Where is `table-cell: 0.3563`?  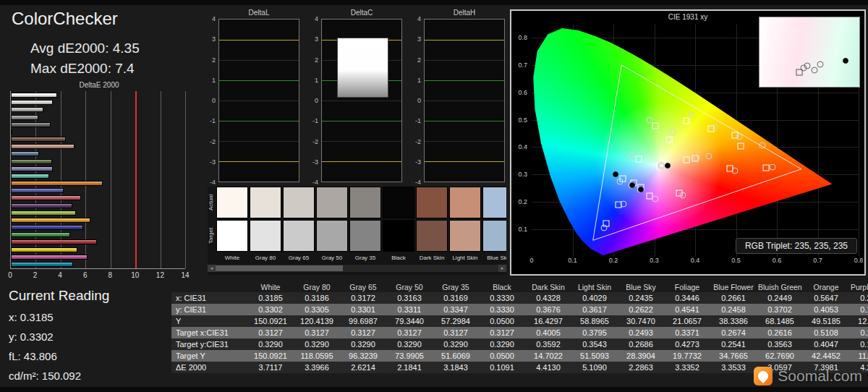
table-cell: 0.3563 is located at coordinates (780, 344).